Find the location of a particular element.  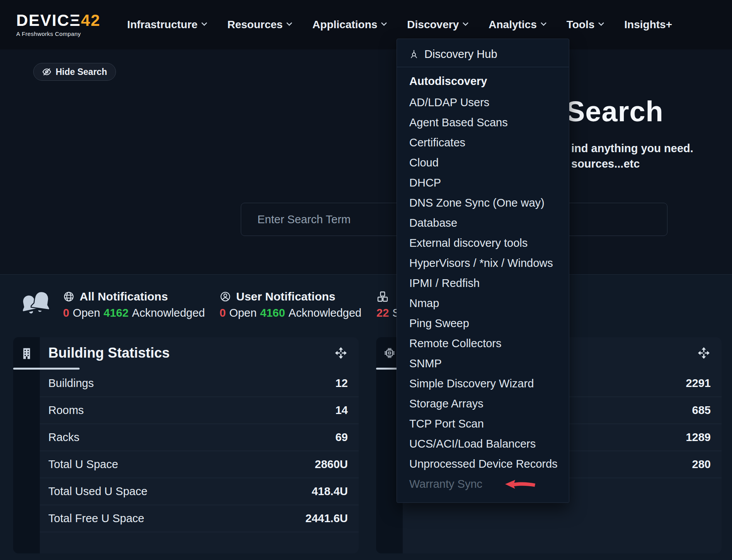

eye-off-icon is located at coordinates (47, 72).